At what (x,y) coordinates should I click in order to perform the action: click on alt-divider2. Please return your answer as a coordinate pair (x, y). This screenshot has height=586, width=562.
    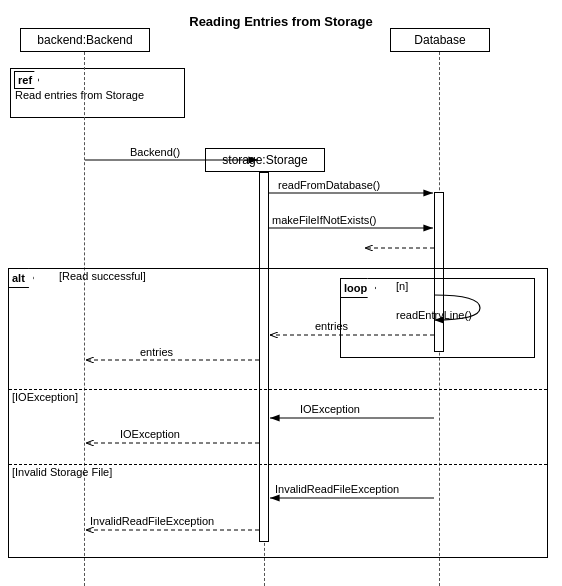
    Looking at the image, I should click on (278, 464).